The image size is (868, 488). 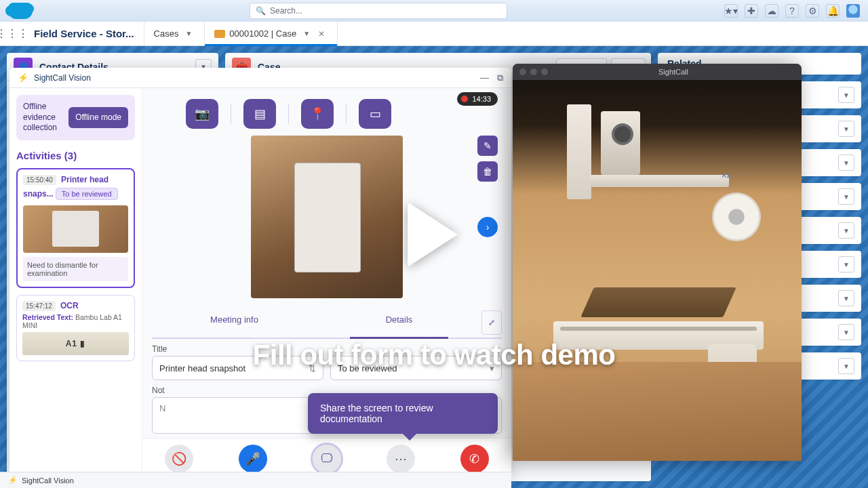 What do you see at coordinates (488, 227) in the screenshot?
I see `next-capture-button: ›` at bounding box center [488, 227].